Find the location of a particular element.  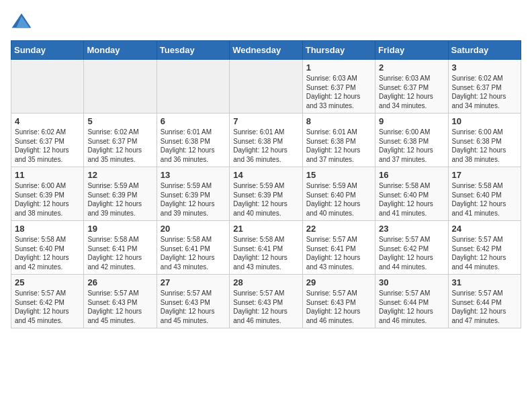

day-number: 11 is located at coordinates (47, 175).